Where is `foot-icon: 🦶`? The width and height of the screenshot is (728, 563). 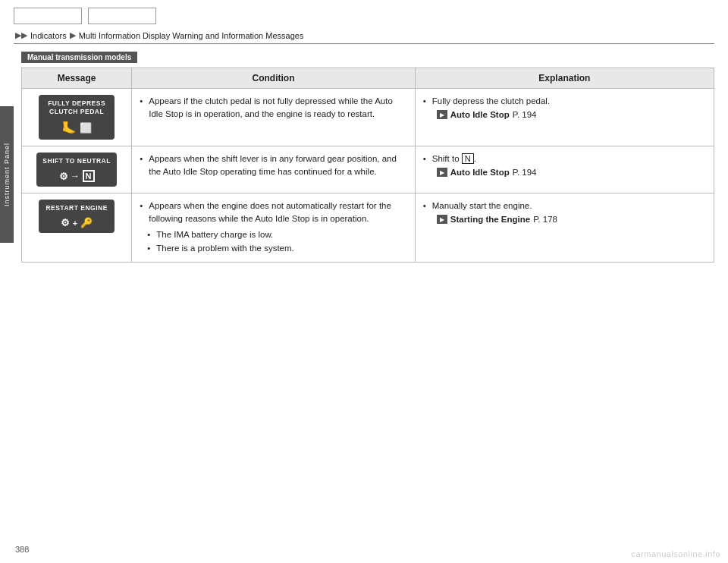
foot-icon: 🦶 is located at coordinates (70, 127).